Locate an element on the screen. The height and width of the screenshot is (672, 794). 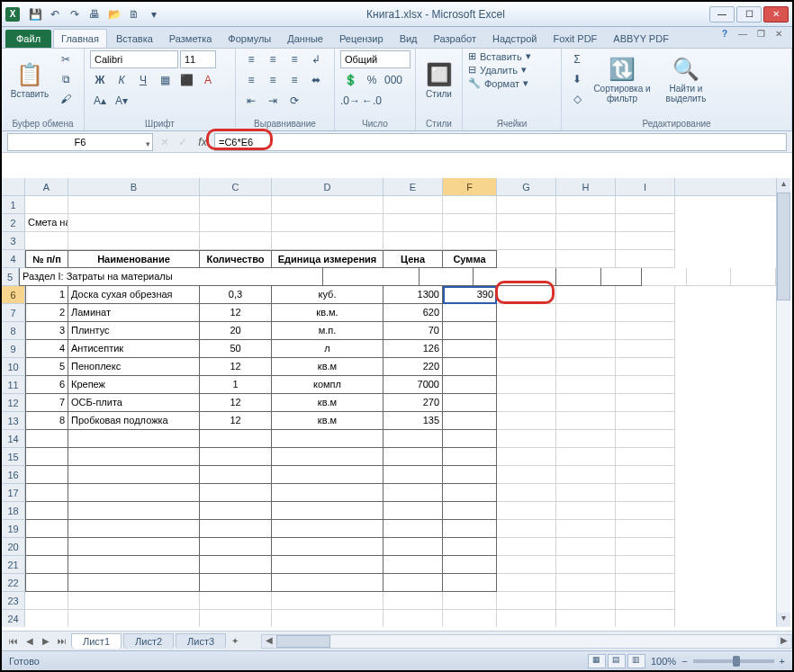
cell: Единица измерения is located at coordinates (328, 259).